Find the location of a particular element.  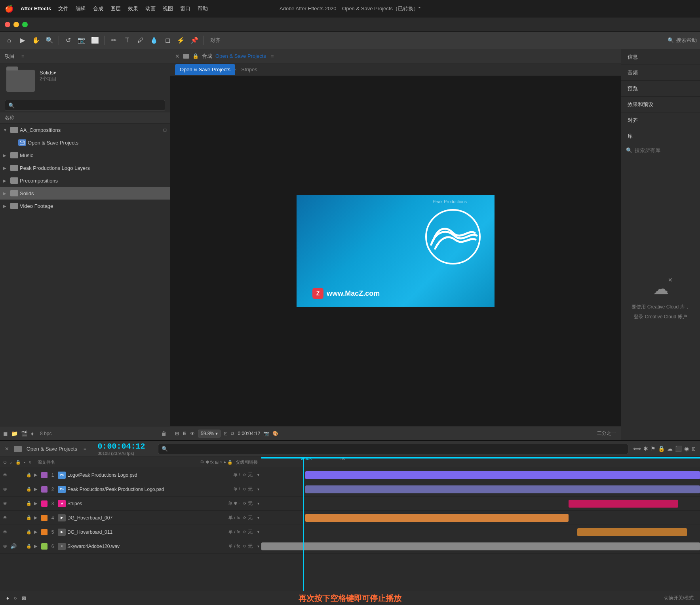

menu-edit: 编辑 is located at coordinates (81, 9).